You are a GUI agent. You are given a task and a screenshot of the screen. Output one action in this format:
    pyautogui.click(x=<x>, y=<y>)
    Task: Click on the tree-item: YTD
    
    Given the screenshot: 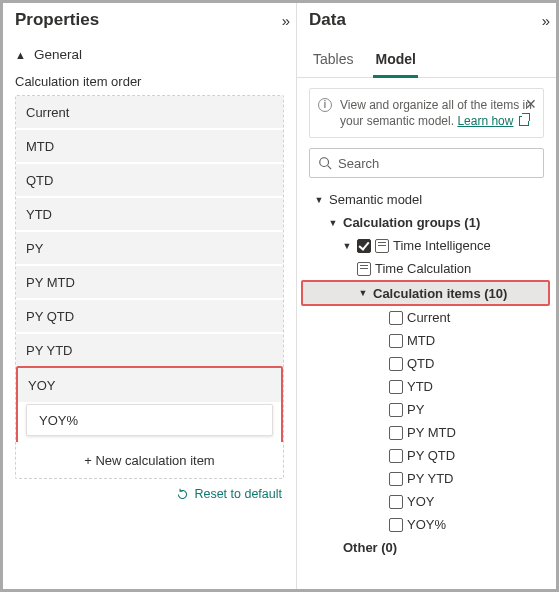 What is the action you would take?
    pyautogui.click(x=428, y=386)
    